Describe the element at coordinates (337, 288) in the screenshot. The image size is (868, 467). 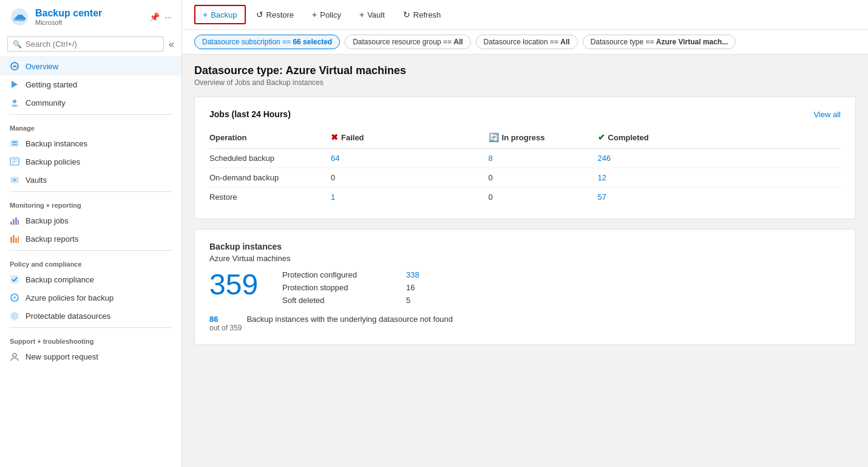
I see `protection-stopped-label: Protection stopped` at that location.